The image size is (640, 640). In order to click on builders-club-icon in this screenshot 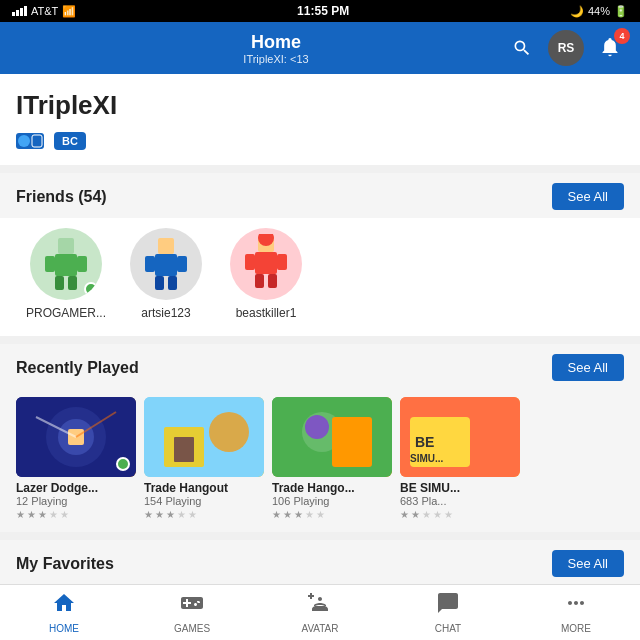, I will do `click(32, 141)`.